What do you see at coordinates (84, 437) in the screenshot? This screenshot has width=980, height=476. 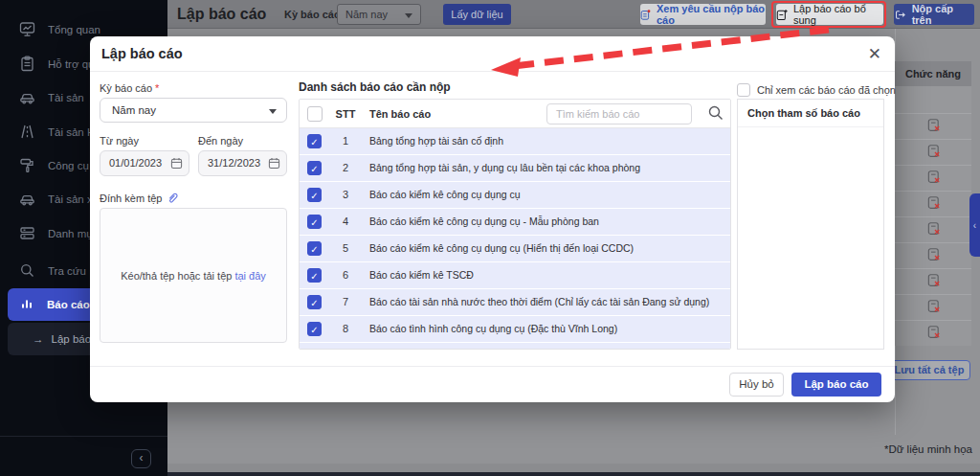 I see `sidebar-divider` at bounding box center [84, 437].